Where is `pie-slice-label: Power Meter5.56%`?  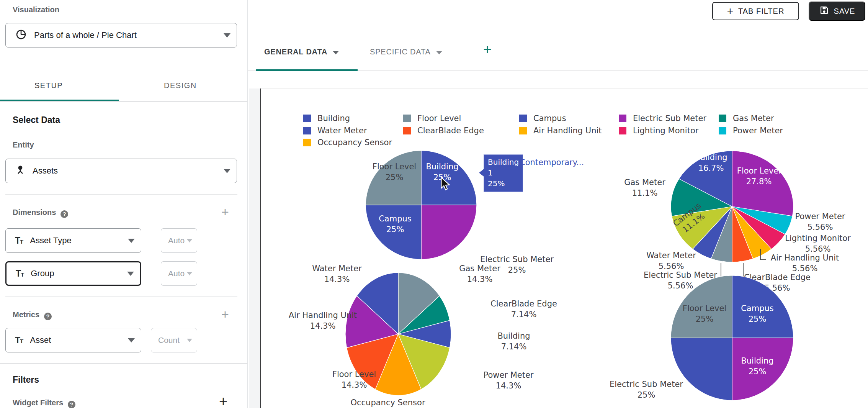
pie-slice-label: Power Meter5.56% is located at coordinates (820, 222).